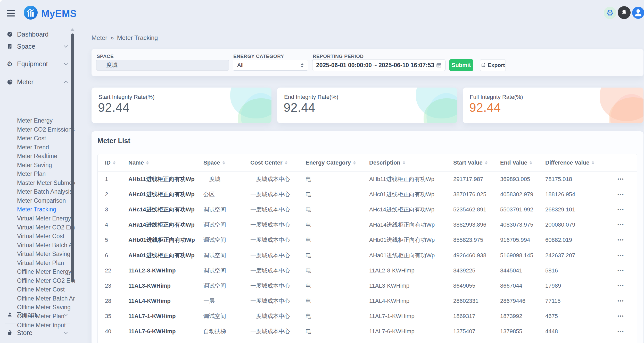  What do you see at coordinates (37, 121) in the screenshot?
I see `sidebar-item-meter-energy: Meter Energy` at bounding box center [37, 121].